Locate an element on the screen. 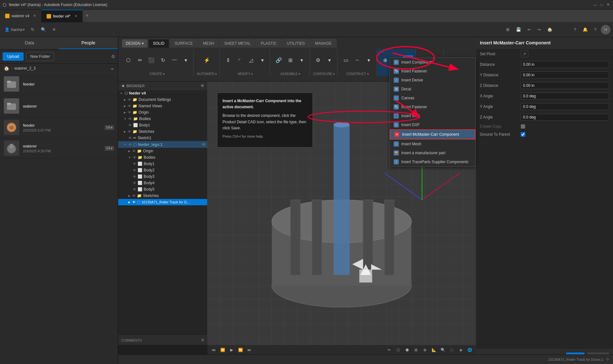 The image size is (613, 364). tab-waterer: waterer v4 ✕ is located at coordinates (21, 16).